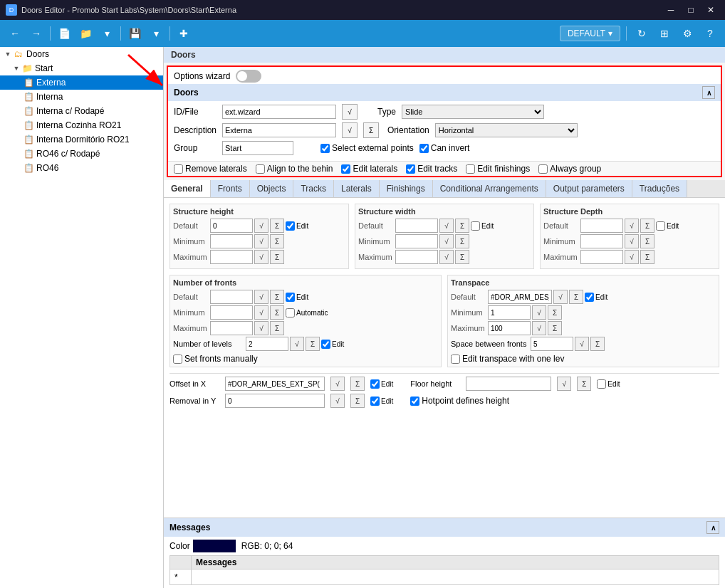 This screenshot has height=588, width=725. I want to click on height-max-sqrt: √, so click(261, 257).